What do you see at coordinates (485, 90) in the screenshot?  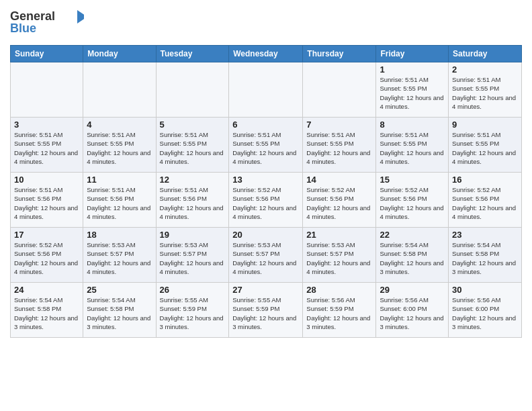 I see `calendar-cell: 2Sunrise: 5:51 AM Sunset: 5:55 PM Daylig…` at bounding box center [485, 90].